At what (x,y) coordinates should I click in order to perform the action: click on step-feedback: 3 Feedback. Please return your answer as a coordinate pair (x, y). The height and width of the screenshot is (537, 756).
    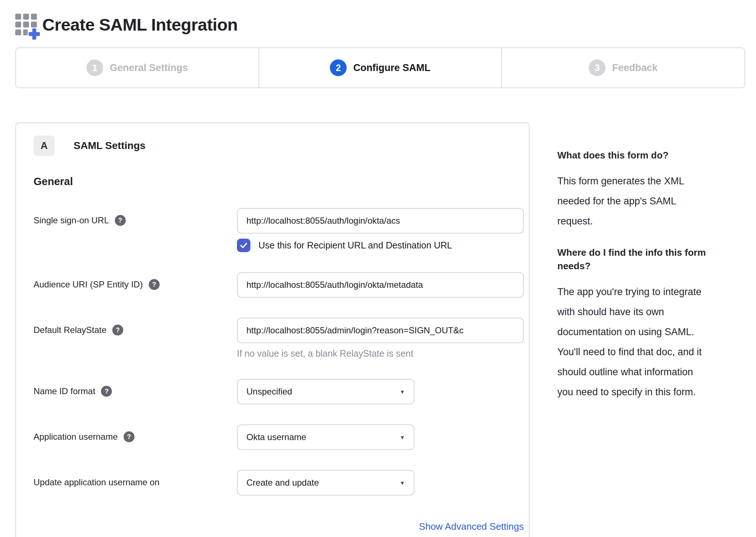
    Looking at the image, I should click on (623, 68).